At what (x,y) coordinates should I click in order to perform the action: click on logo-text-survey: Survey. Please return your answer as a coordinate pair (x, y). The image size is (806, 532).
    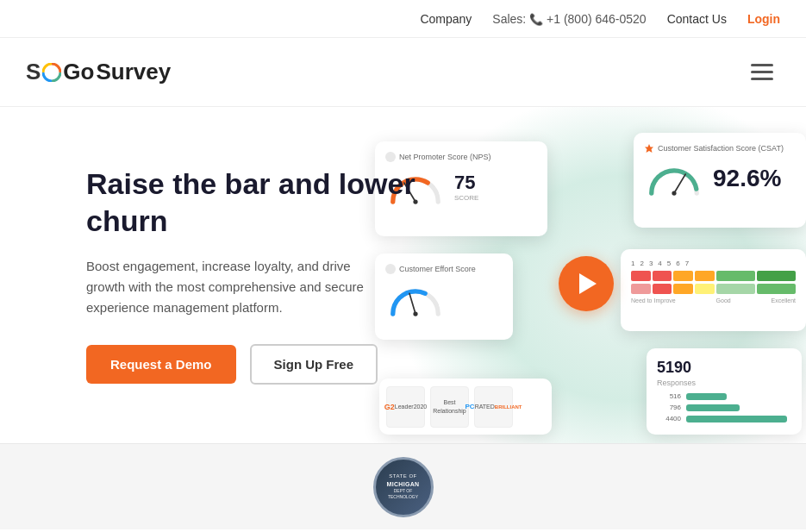
    Looking at the image, I should click on (133, 72).